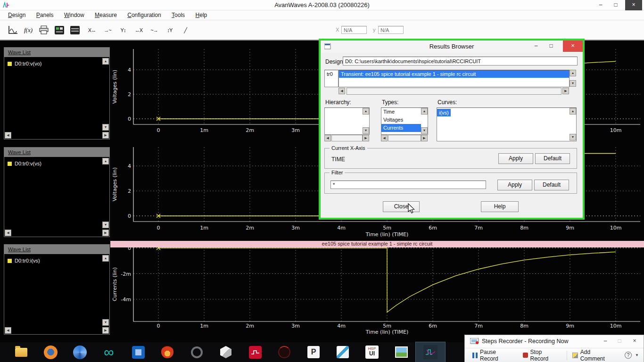 The width and height of the screenshot is (644, 362). I want to click on menu-measure: Measure, so click(106, 14).